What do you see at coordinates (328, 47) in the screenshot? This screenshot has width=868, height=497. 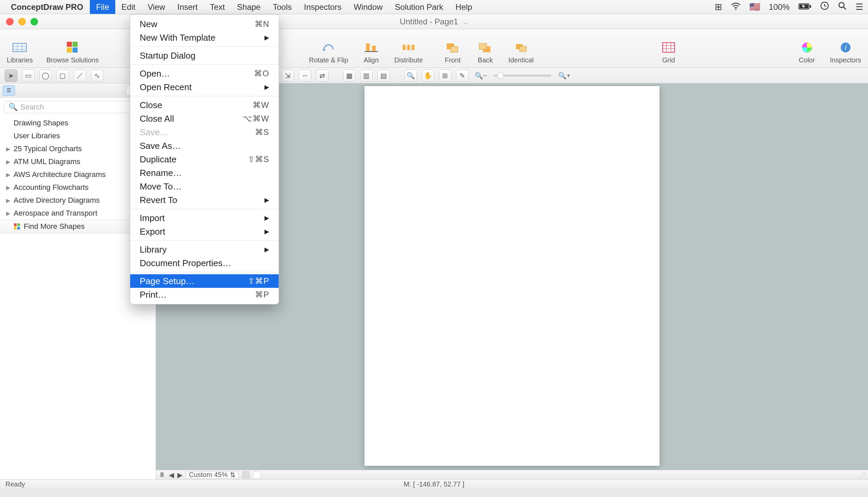 I see `rotate-icon` at bounding box center [328, 47].